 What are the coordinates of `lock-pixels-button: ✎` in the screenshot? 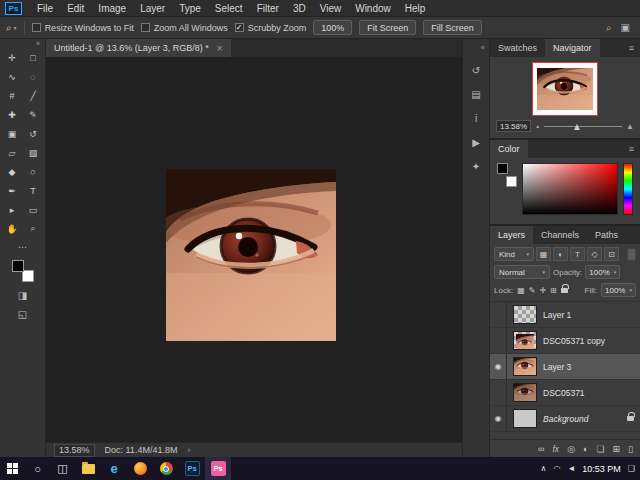 It's located at (532, 290).